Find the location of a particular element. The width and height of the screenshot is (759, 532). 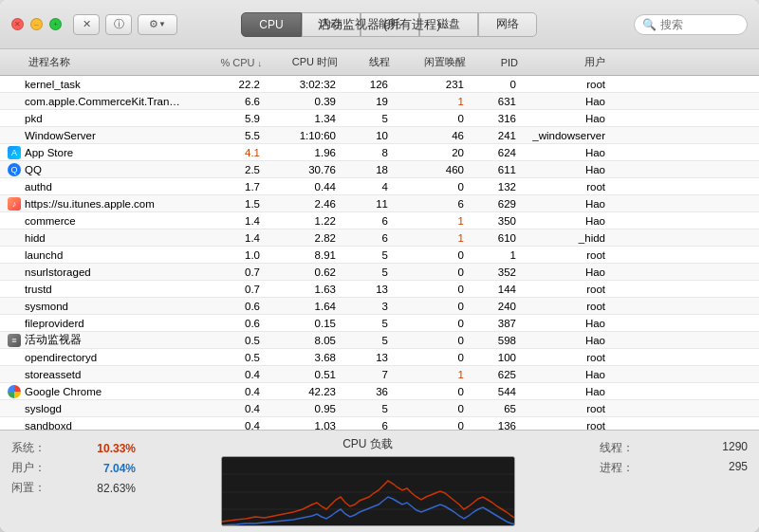

process-threads: 19 is located at coordinates (368, 101).